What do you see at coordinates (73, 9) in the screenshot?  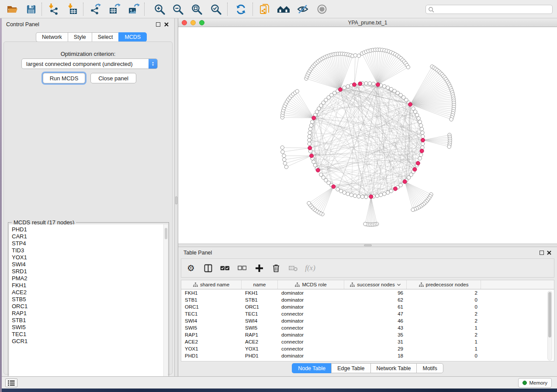 I see `import-table-button` at bounding box center [73, 9].